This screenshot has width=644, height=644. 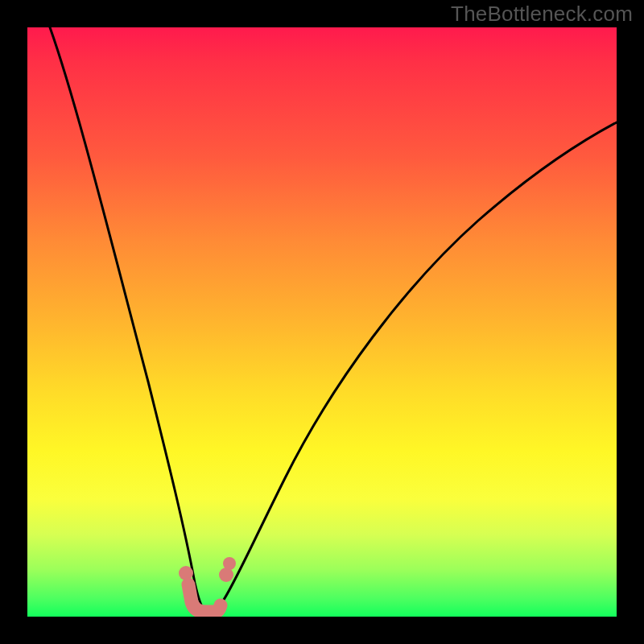 What do you see at coordinates (208, 584) in the screenshot?
I see `marker-cluster` at bounding box center [208, 584].